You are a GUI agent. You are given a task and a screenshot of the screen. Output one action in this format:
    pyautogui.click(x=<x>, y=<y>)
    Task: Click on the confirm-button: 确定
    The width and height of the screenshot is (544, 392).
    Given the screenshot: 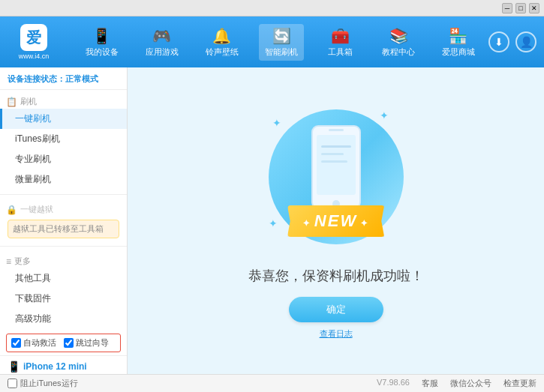 What is the action you would take?
    pyautogui.click(x=336, y=310)
    